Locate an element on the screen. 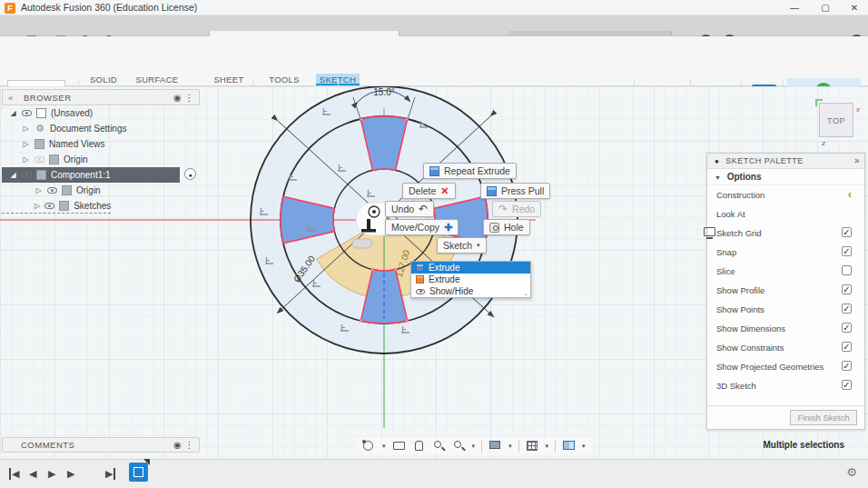  show-constraints-checkbox is located at coordinates (846, 347).